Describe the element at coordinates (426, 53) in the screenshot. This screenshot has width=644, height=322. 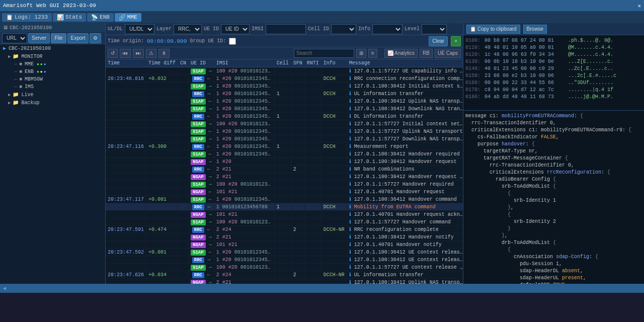
I see `rb-btn: RB` at that location.